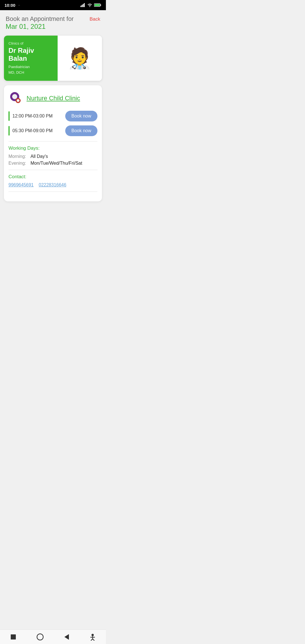 Image resolution: width=305 pixels, height=644 pixels. I want to click on morning-val: All Day's, so click(39, 156).